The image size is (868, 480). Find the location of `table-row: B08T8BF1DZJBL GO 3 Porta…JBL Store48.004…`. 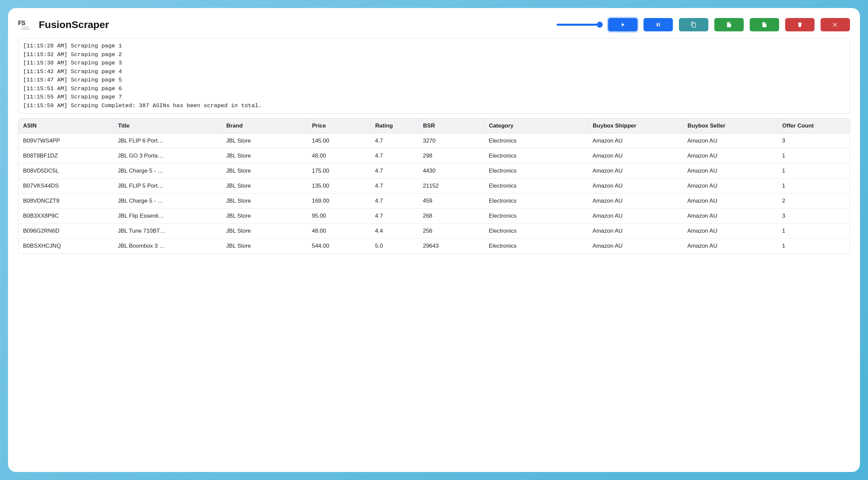

table-row: B08T8BF1DZJBL GO 3 Porta…JBL Store48.004… is located at coordinates (434, 156).